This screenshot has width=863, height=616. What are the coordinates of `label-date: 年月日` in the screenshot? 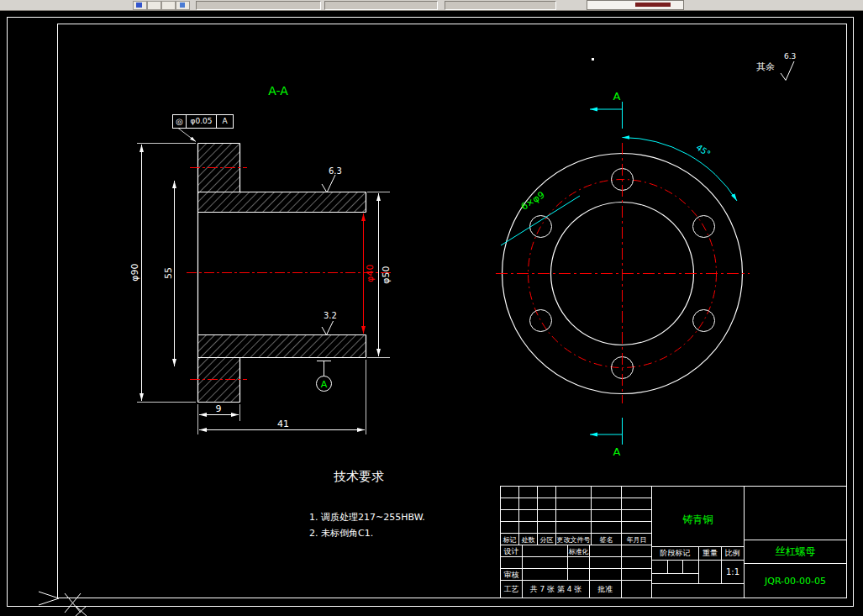 It's located at (637, 540).